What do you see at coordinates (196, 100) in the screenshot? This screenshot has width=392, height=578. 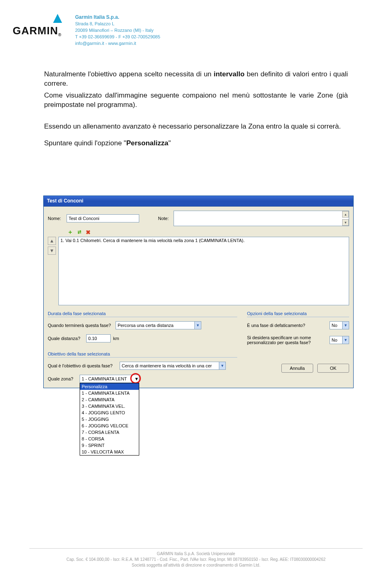 I see `paragraph-2: Come visualizzato dall'immagine seguente…` at bounding box center [196, 100].